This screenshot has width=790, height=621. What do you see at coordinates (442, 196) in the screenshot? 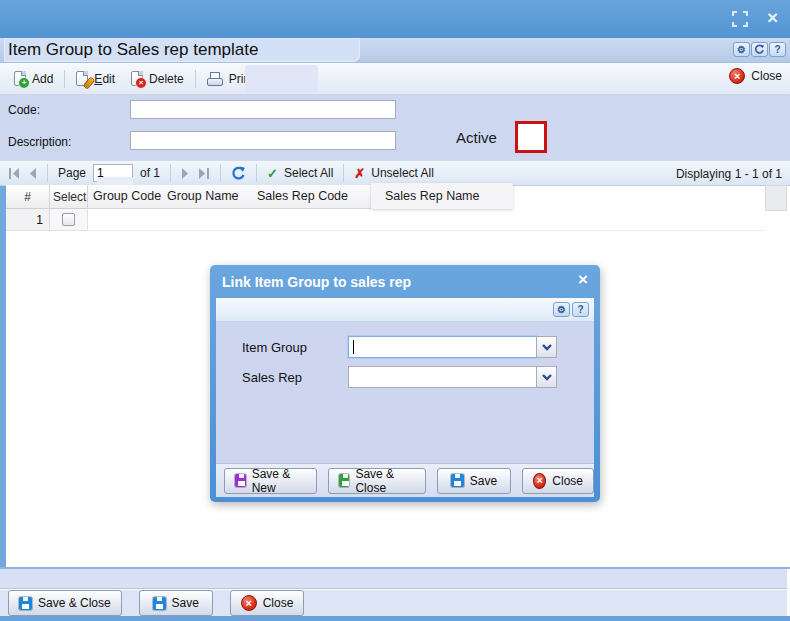
I see `column-header-sales-rep-name: Sales Rep Name` at bounding box center [442, 196].